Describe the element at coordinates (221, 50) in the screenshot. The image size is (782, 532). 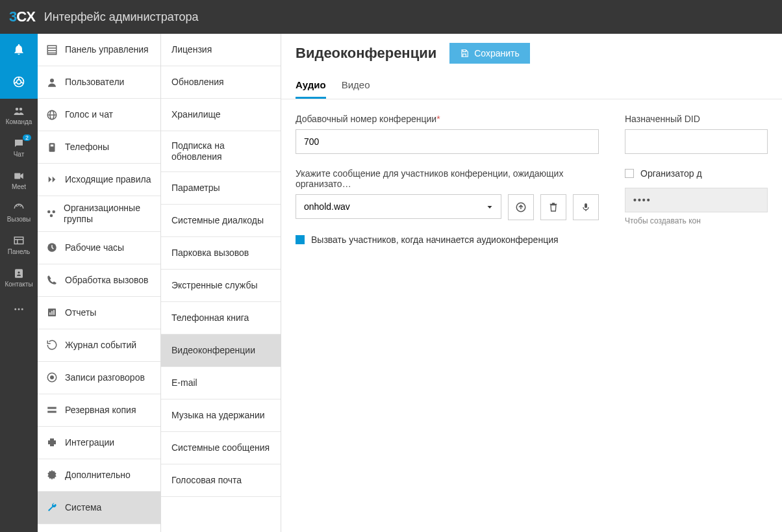
I see `nav2-license: Лицензия` at that location.